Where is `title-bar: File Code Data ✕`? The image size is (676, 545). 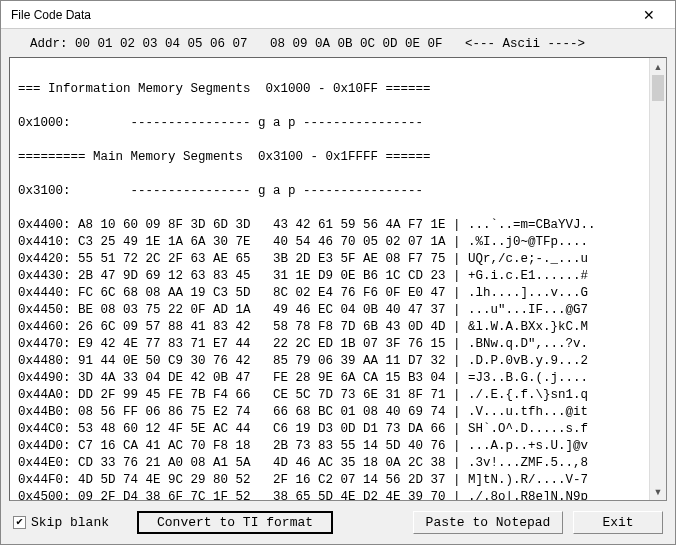 title-bar: File Code Data ✕ is located at coordinates (338, 15).